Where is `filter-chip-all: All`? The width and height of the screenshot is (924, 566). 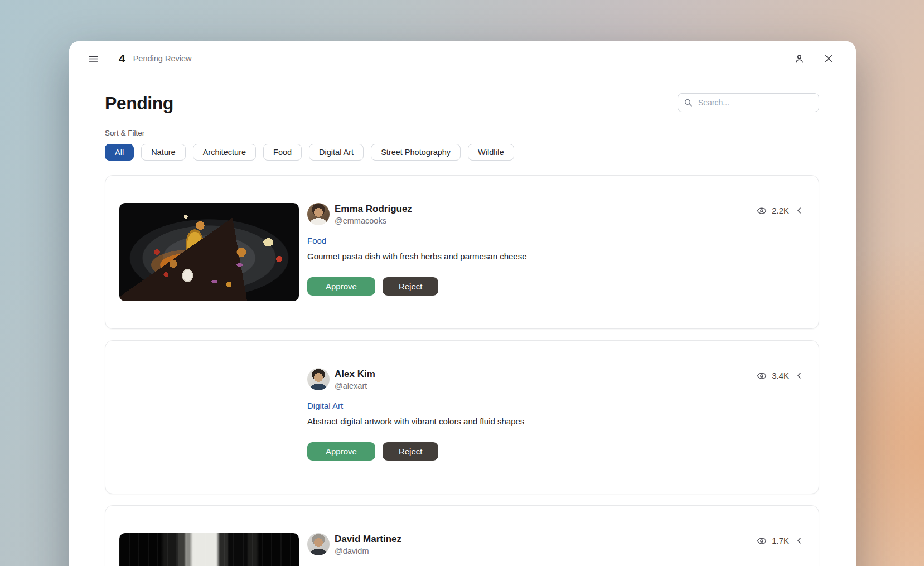 filter-chip-all: All is located at coordinates (119, 152).